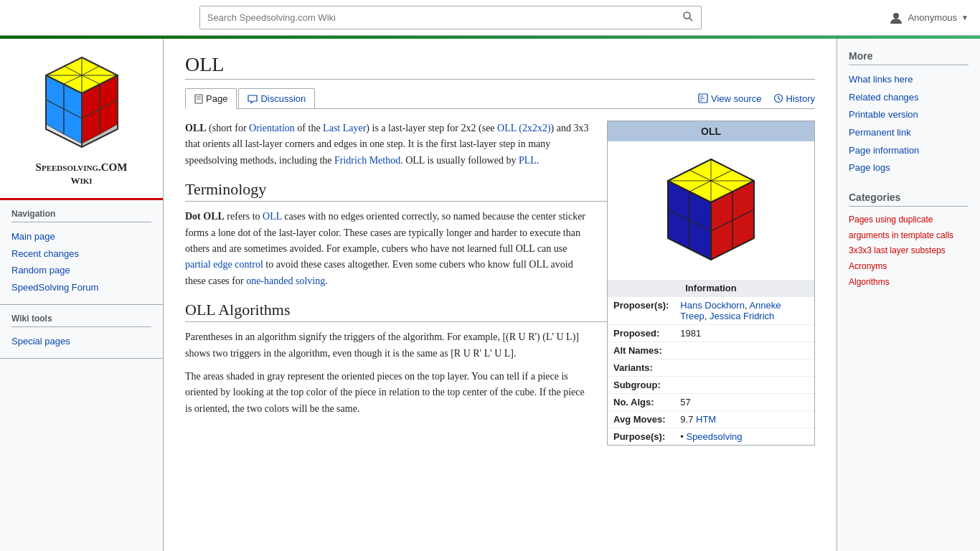 The height and width of the screenshot is (551, 980). Describe the element at coordinates (438, 17) in the screenshot. I see `search-input` at that location.